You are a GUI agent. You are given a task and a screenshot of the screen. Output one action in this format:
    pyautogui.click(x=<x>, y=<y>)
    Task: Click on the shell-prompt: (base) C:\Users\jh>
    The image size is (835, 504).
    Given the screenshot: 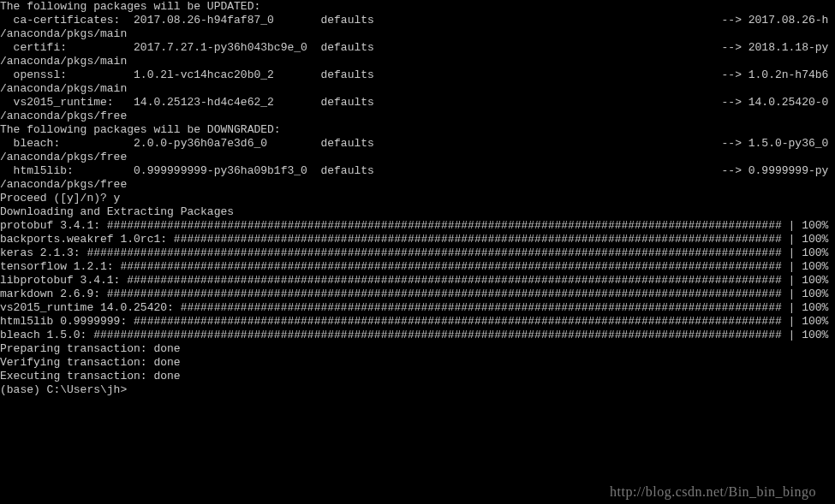 What is the action you would take?
    pyautogui.click(x=418, y=390)
    